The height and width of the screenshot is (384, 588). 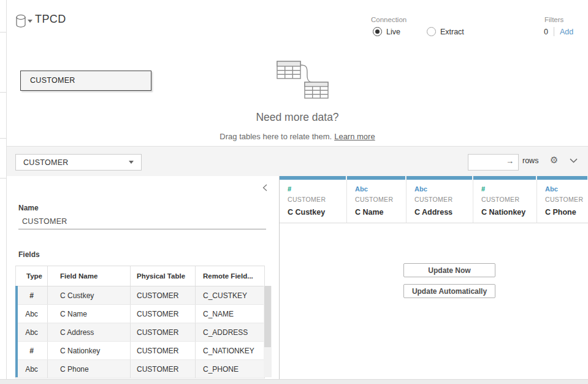 I want to click on settings-gear-icon: ⚙, so click(x=554, y=160).